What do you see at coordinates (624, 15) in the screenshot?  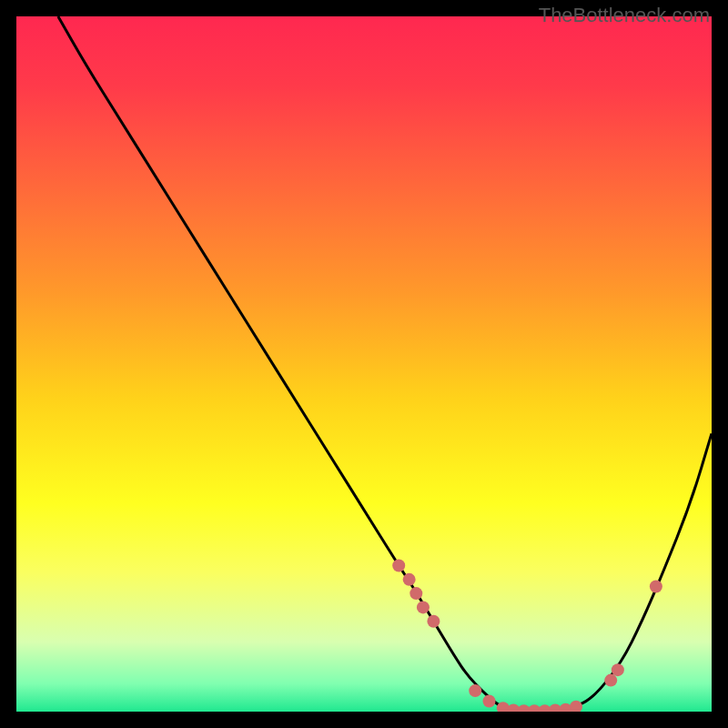 I see `watermark-text: TheBottleneck.com` at bounding box center [624, 15].